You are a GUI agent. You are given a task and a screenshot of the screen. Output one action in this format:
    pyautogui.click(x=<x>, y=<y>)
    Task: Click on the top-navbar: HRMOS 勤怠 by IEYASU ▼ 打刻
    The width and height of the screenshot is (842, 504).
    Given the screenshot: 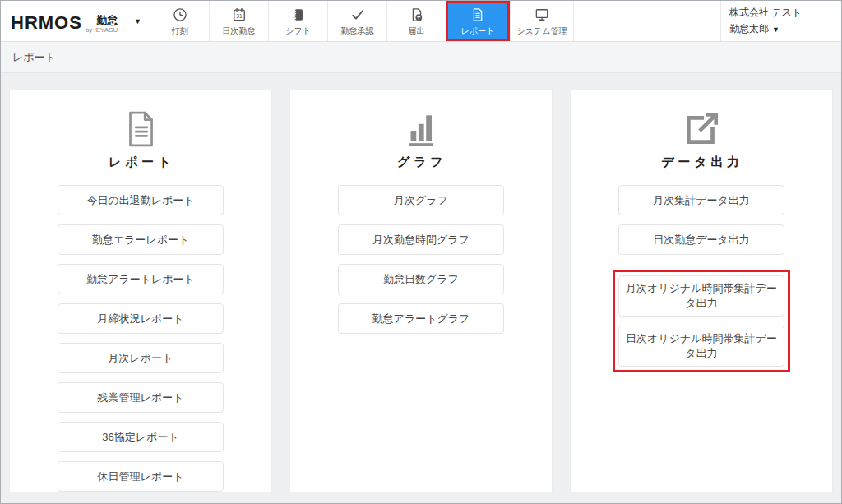 What is the action you would take?
    pyautogui.click(x=421, y=21)
    